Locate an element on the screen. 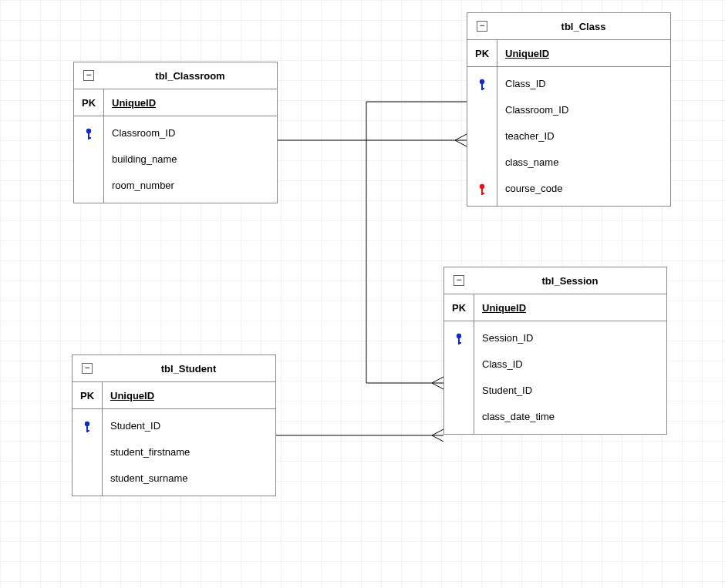 The height and width of the screenshot is (588, 725). attr: building_name is located at coordinates (194, 159).